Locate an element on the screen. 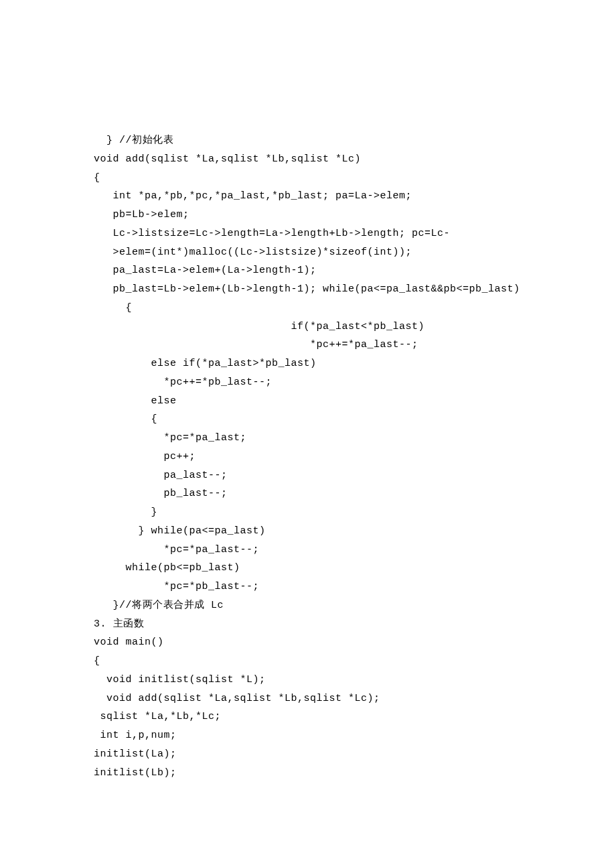  code-line: 3. 主函数 is located at coordinates (355, 624).